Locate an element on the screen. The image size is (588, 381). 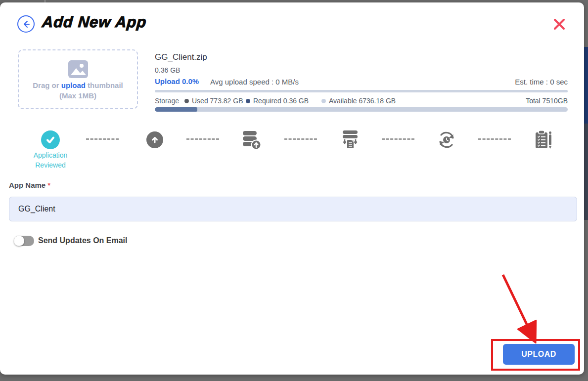
step-review-summary is located at coordinates (543, 140).